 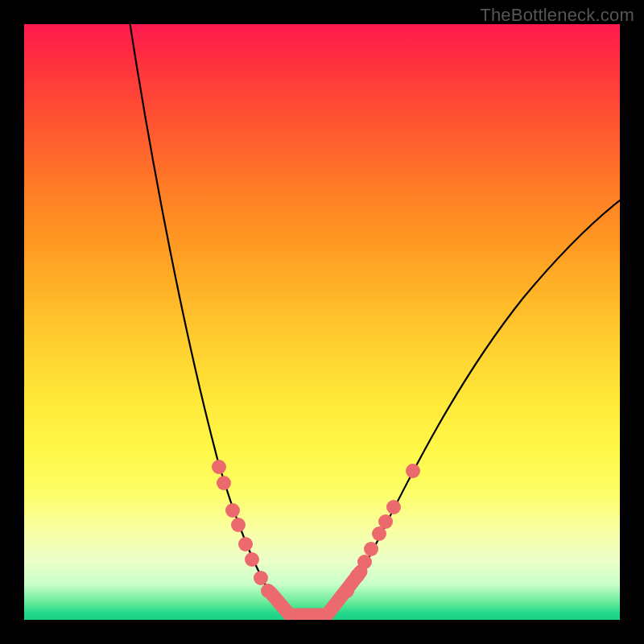 I want to click on watermark-text: TheBottleneck.com, so click(x=557, y=15).